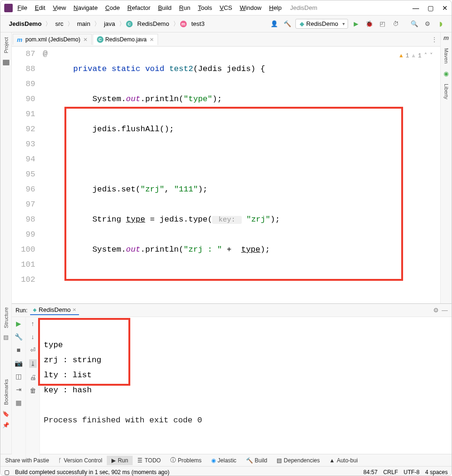  I want to click on close-button: ✕, so click(445, 8).